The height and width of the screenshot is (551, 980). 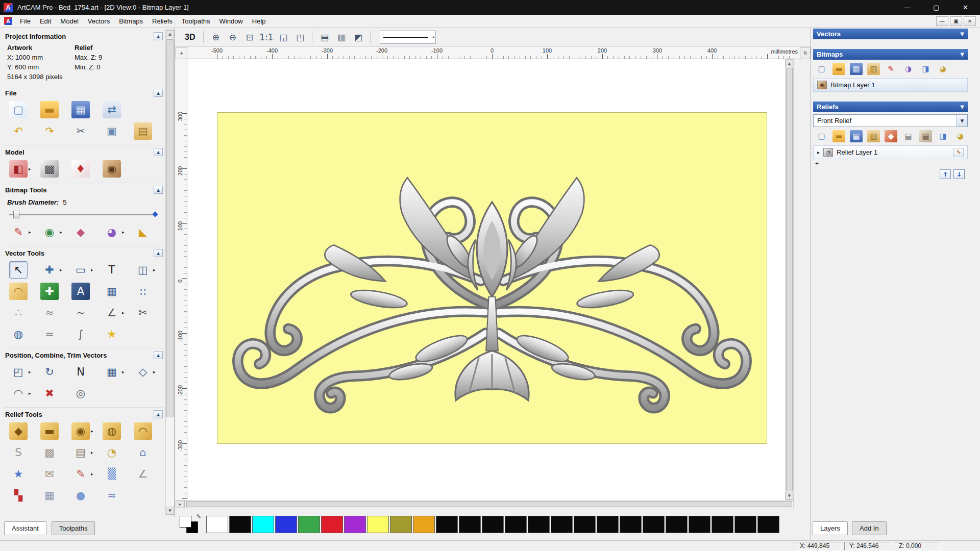 I want to click on preview-relief-layer-icon: ◩, so click(x=358, y=37).